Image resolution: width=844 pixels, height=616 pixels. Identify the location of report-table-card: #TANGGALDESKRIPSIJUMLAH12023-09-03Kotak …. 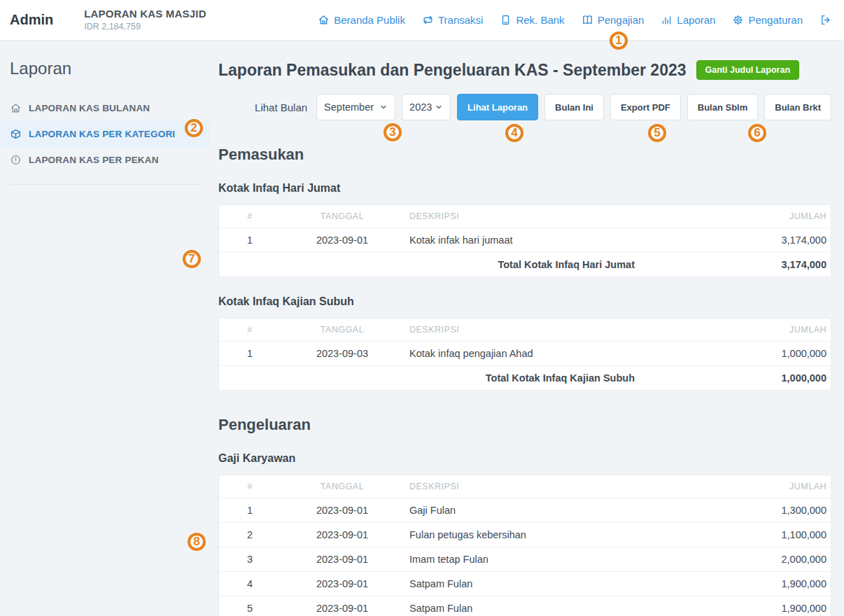
(525, 354).